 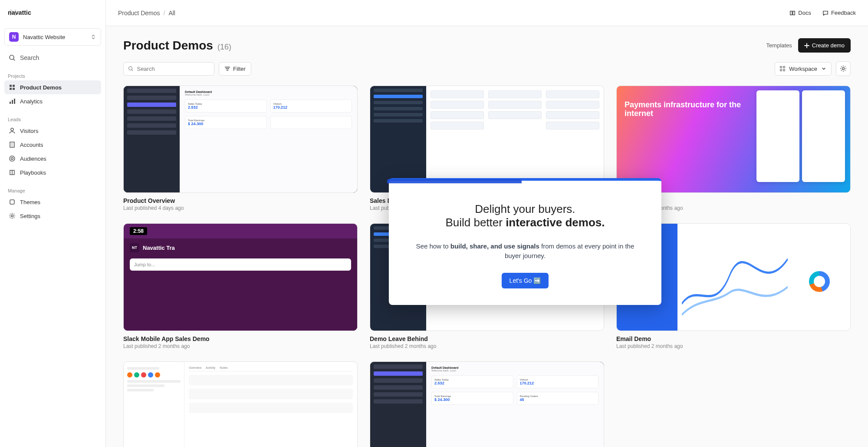 What do you see at coordinates (487, 339) in the screenshot?
I see `demo-card-title: Demo Leave Behind` at bounding box center [487, 339].